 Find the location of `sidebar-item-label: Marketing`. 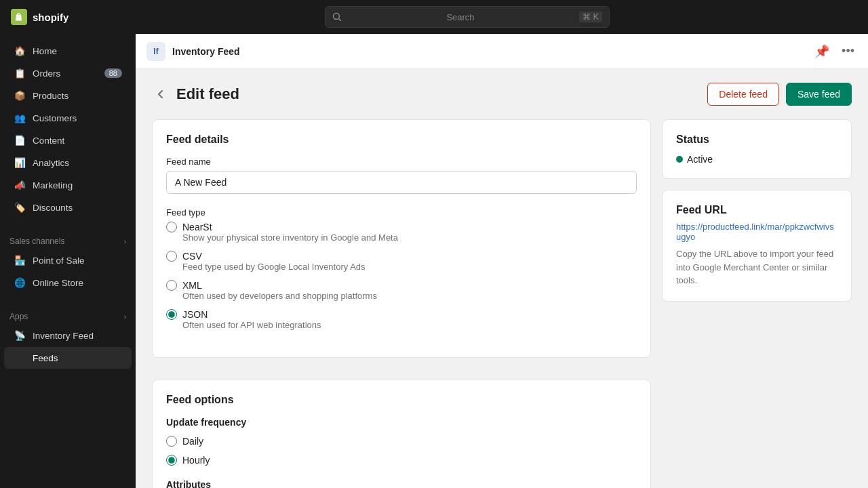

sidebar-item-label: Marketing is located at coordinates (53, 186).